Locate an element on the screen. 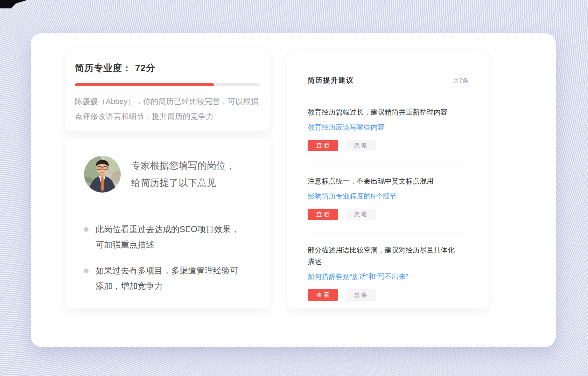 The width and height of the screenshot is (588, 376). suggestion-count: 共7条 is located at coordinates (461, 81).